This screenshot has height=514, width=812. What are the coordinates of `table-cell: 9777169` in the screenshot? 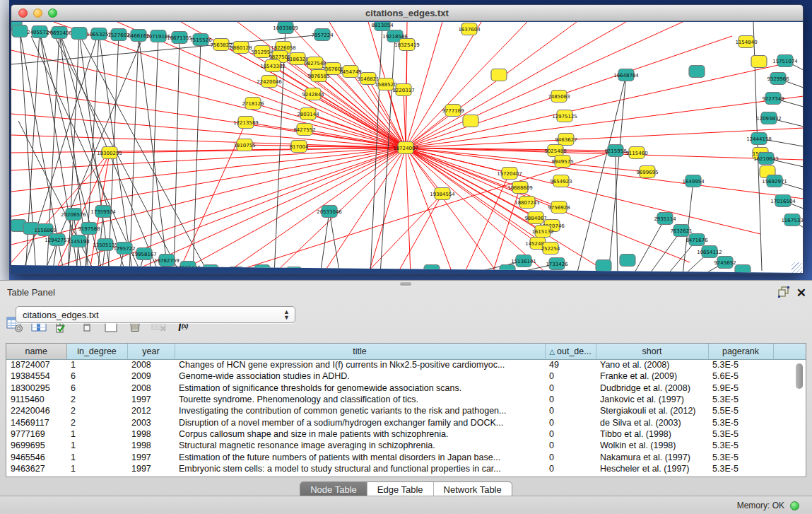 It's located at (37, 434).